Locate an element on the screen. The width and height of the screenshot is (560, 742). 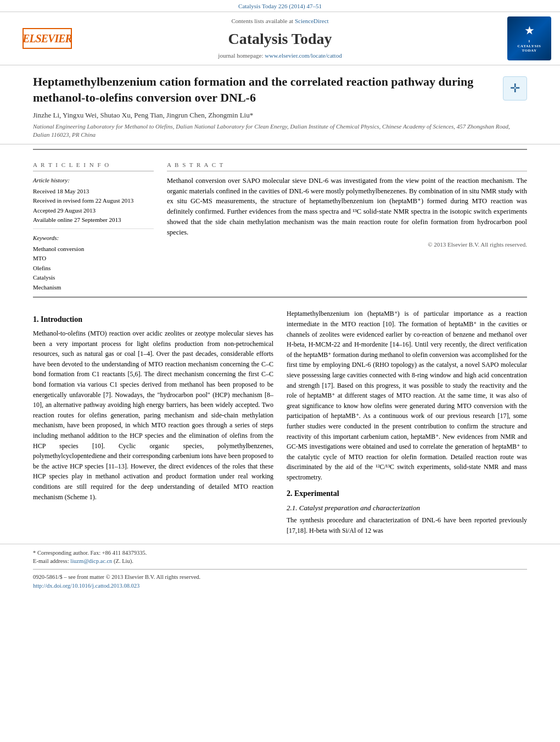
footnote-divider is located at coordinates (280, 569).